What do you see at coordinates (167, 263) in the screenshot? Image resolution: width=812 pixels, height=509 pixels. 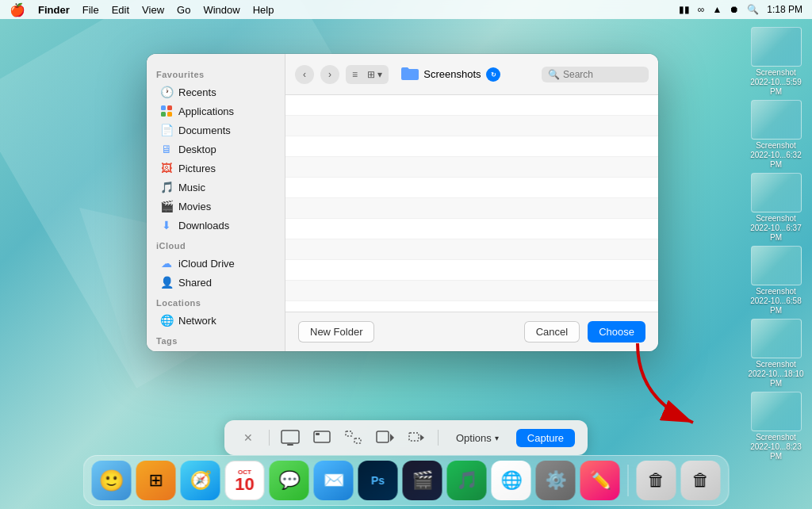 I see `icloud-drive-icon: ☁` at bounding box center [167, 263].